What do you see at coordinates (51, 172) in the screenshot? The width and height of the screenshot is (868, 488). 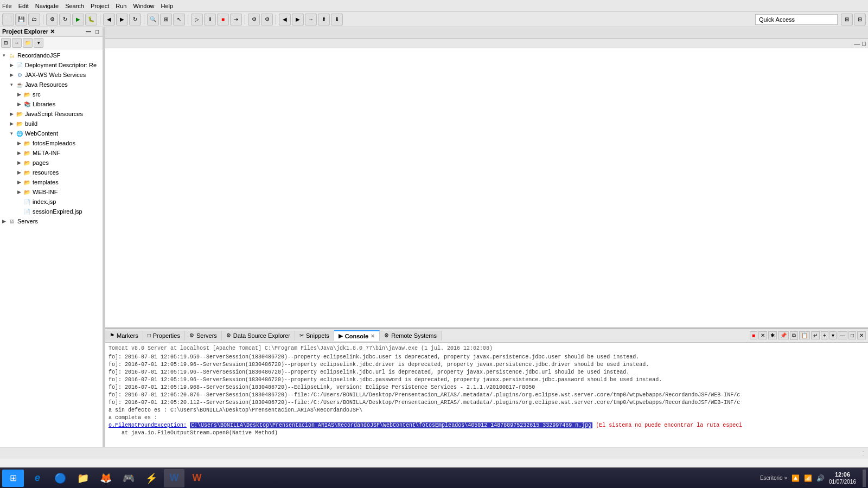 I see `tree-item-resources: ▶ 📂 resources` at bounding box center [51, 172].